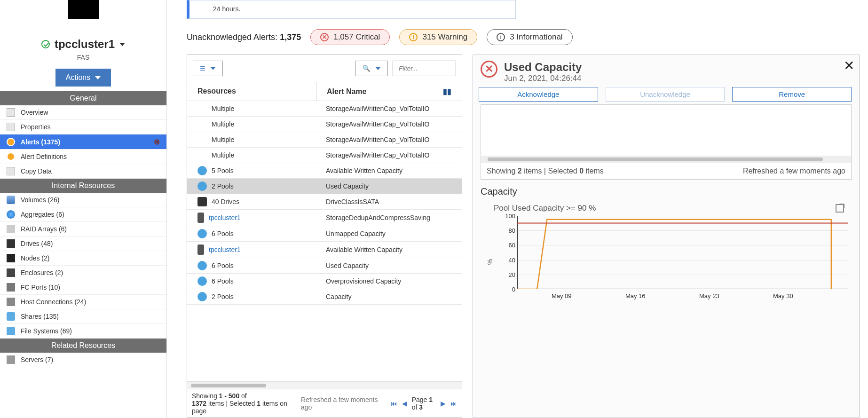 This screenshot has width=868, height=418. Describe the element at coordinates (83, 113) in the screenshot. I see `nav-overview: Overview` at that location.